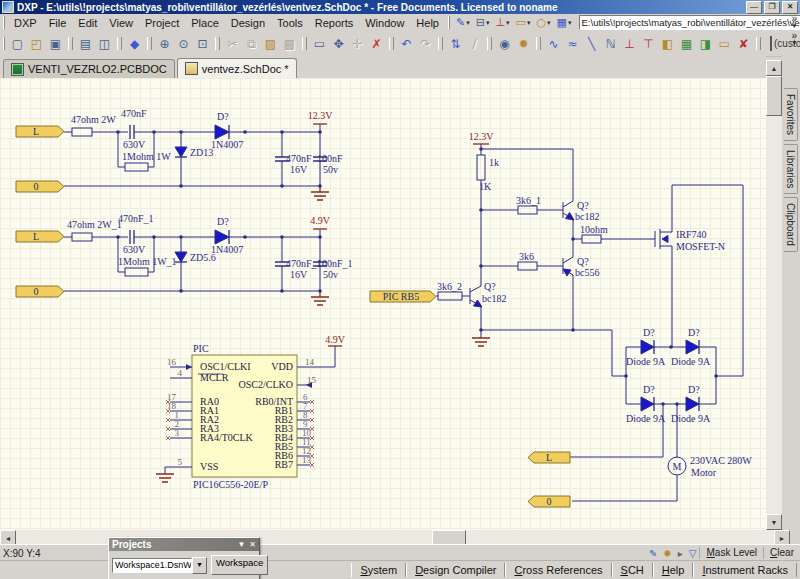  I want to click on net-label-icon: ℕ, so click(610, 44).